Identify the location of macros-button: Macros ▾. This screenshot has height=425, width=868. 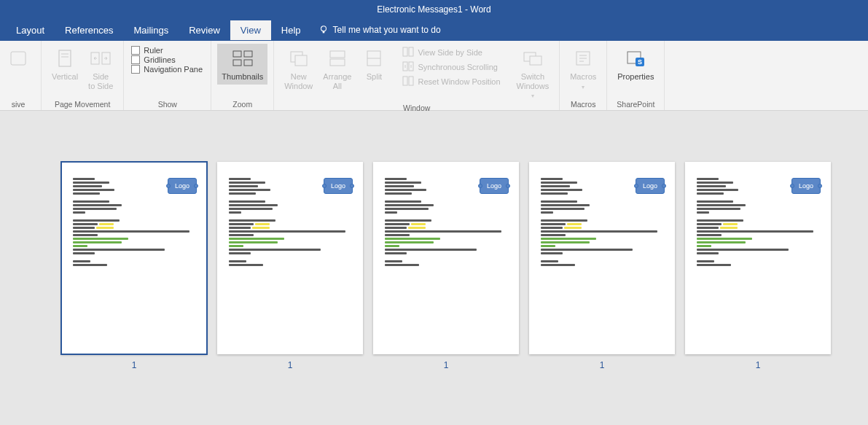
(583, 69).